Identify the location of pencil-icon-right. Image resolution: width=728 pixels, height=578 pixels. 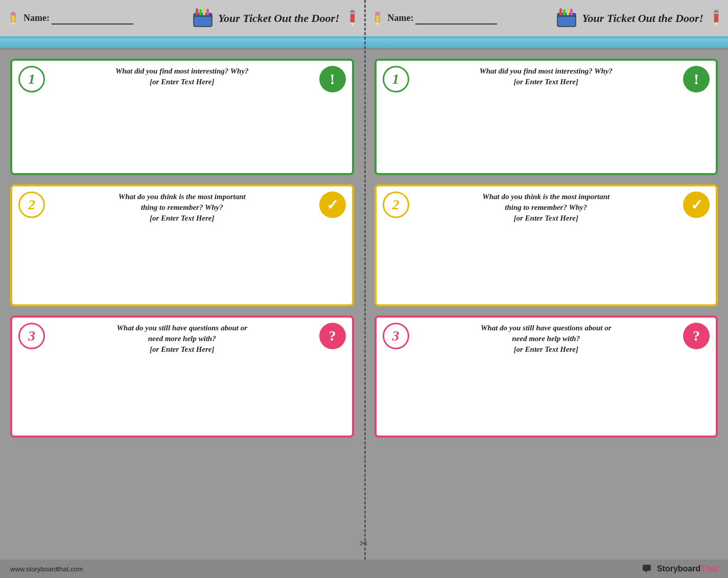
(378, 18).